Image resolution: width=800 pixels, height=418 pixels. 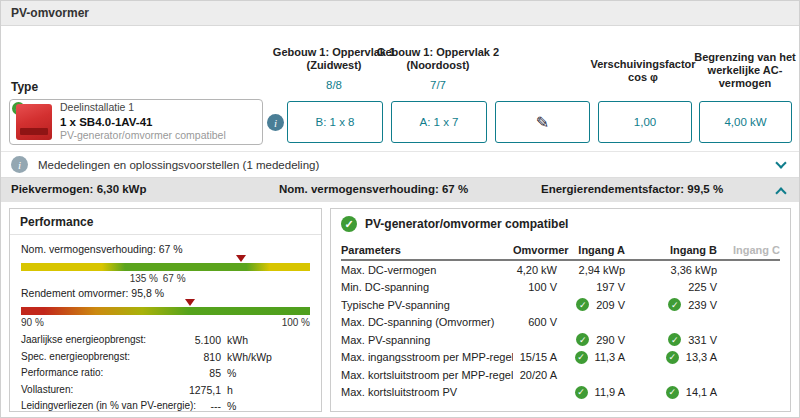 I want to click on input-b-cell: 225 V, so click(x=683, y=287).